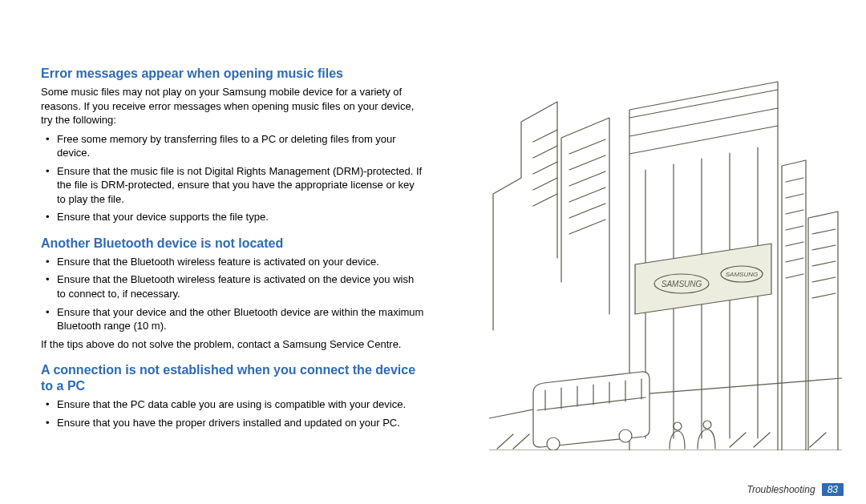  I want to click on bullets-bluetooth: Ensure that the Bluetooth wireless featu…, so click(233, 294).